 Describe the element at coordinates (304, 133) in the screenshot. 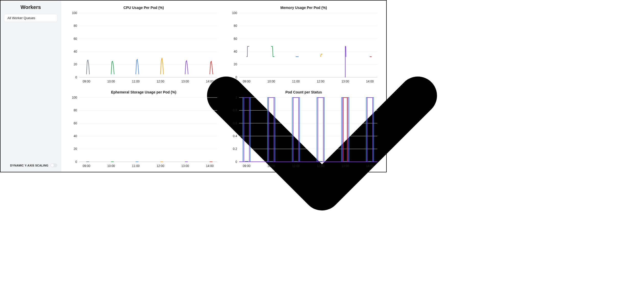

I see `chart-canvas: 00.20.40.60.8109:0010:0011:0012:0013:001…` at that location.